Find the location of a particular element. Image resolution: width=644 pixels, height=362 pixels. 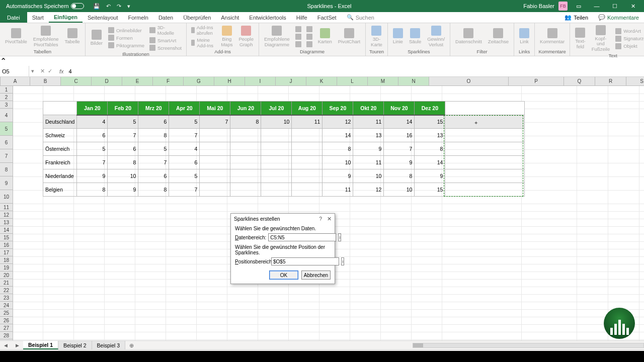

col-header-Q: Q is located at coordinates (580, 81).